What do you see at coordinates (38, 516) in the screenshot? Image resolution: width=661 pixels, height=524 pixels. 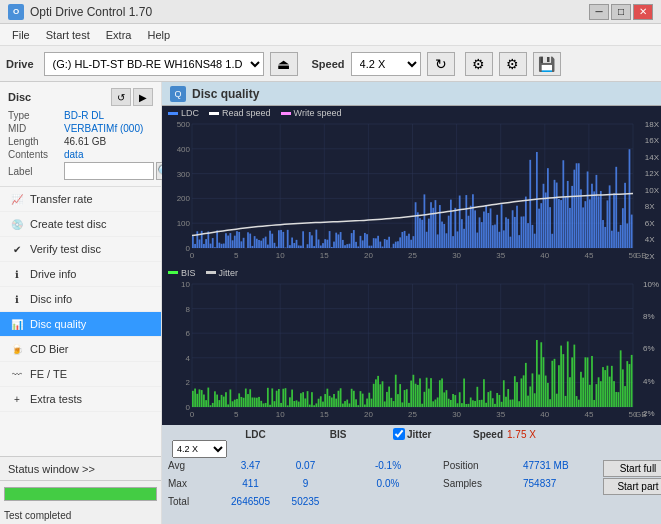 I see `status-completed: Test completed` at bounding box center [38, 516].